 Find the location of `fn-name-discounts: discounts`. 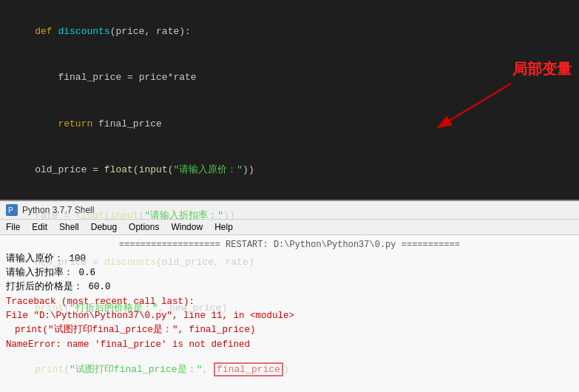

fn-name-discounts: discounts is located at coordinates (84, 31).